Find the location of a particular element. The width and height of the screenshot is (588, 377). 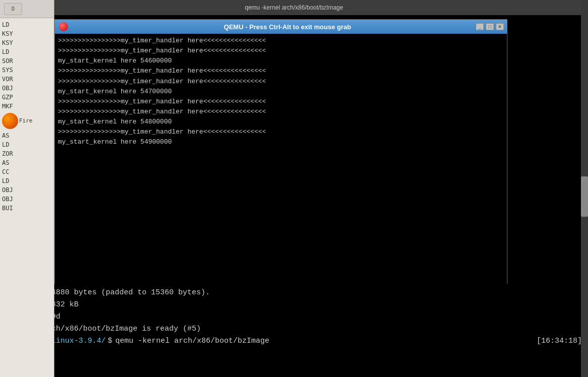

label-ld-4: LD is located at coordinates (17, 181).